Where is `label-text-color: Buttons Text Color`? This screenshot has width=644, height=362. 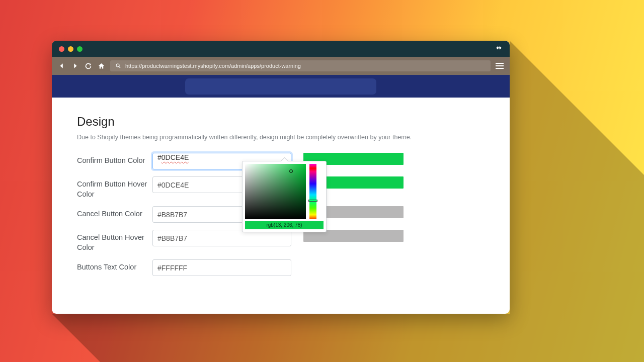
label-text-color: Buttons Text Color is located at coordinates (115, 265).